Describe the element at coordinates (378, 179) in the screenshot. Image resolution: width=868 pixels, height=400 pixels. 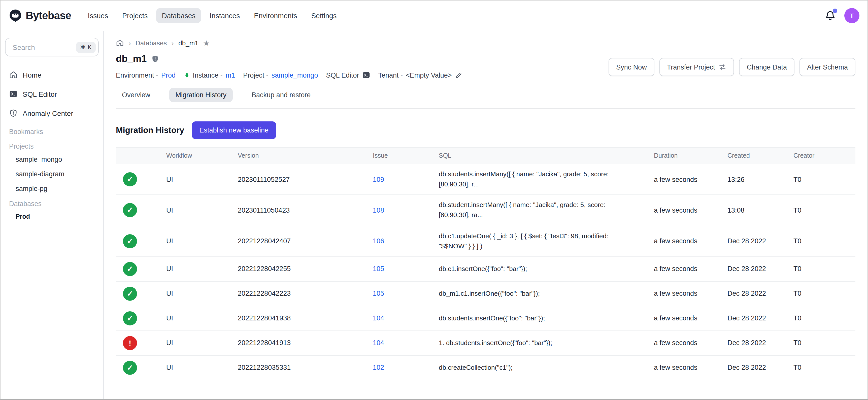
I see `issue-link: 109` at that location.